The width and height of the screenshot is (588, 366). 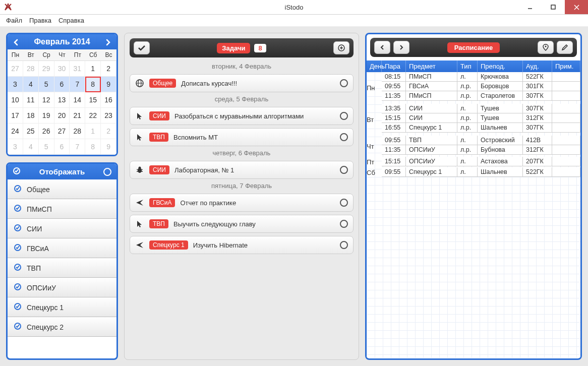 I want to click on calendar-next-button, so click(x=108, y=42).